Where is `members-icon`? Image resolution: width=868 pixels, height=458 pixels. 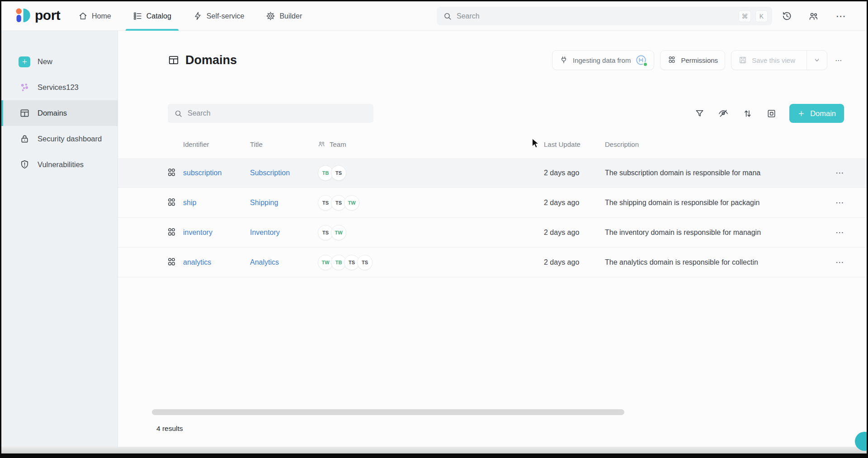
members-icon is located at coordinates (814, 16).